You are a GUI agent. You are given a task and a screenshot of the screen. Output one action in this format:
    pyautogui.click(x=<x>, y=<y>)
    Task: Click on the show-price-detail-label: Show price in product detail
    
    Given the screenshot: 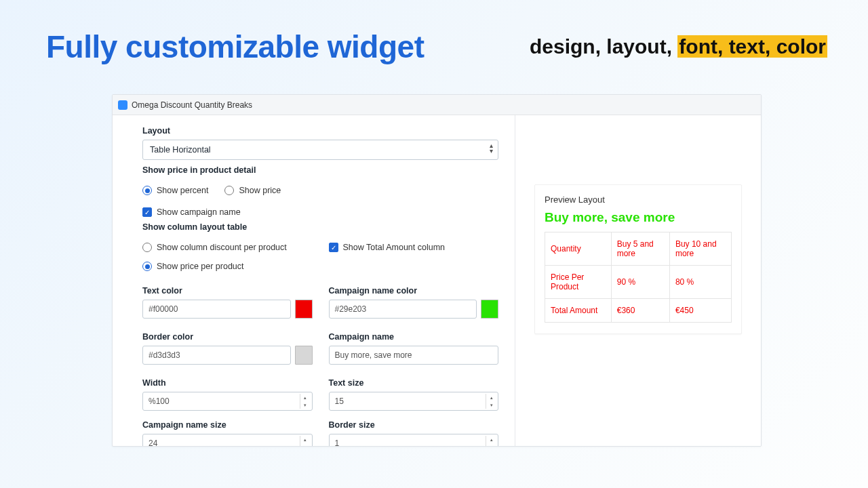 What is the action you would take?
    pyautogui.click(x=320, y=170)
    